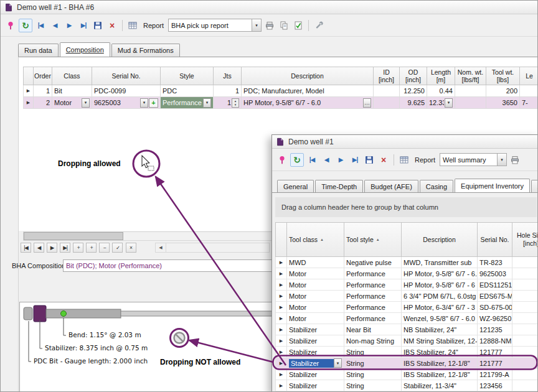 The image size is (538, 392). What do you see at coordinates (440, 341) in the screenshot?
I see `cell-description: NM String Stabilizer, 12-` at bounding box center [440, 341].